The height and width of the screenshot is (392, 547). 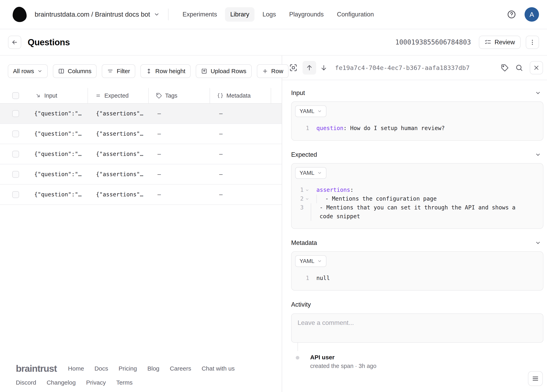 What do you see at coordinates (306, 14) in the screenshot?
I see `nav-item-playgrounds: Playgrounds` at bounding box center [306, 14].